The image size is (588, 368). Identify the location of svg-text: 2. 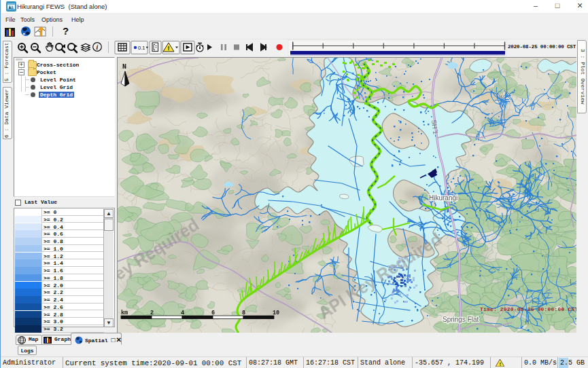
(152, 313).